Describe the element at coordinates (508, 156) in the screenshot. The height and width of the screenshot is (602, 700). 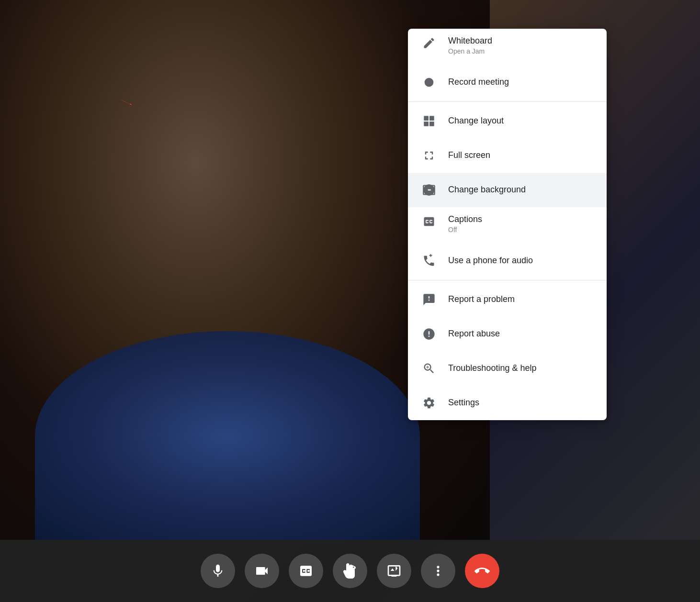
I see `menu-item-full-screen: Full screen` at that location.